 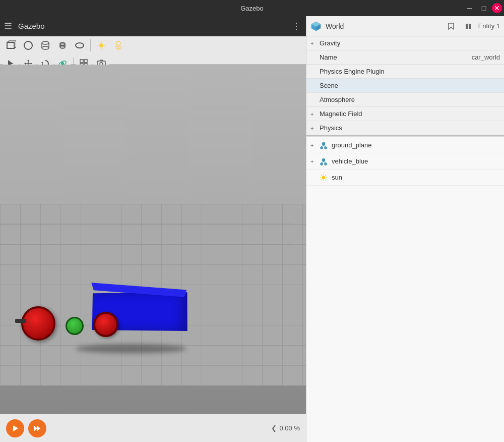 I want to click on fast-forward-button, so click(x=37, y=428).